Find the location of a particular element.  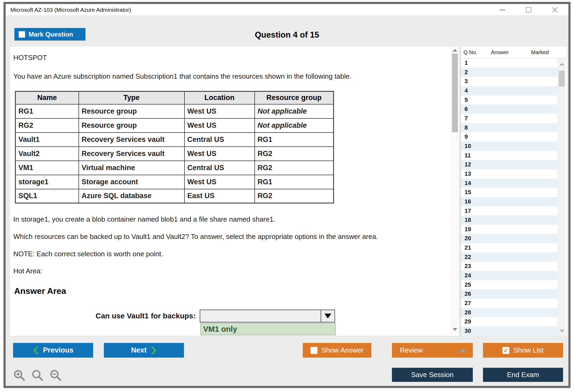

list-scroll-up-icon is located at coordinates (562, 65).